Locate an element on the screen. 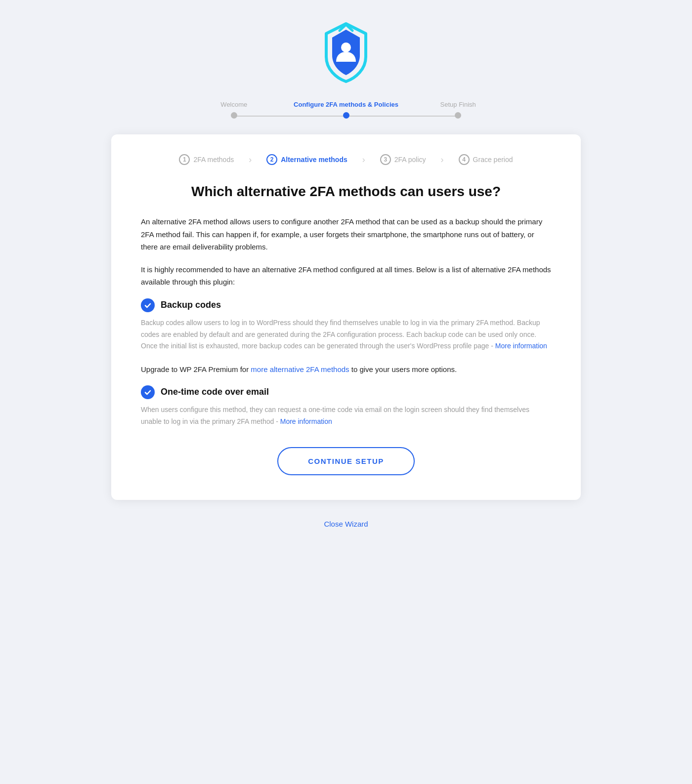  continue-setup-button: CONTINUE SETUP is located at coordinates (346, 461).